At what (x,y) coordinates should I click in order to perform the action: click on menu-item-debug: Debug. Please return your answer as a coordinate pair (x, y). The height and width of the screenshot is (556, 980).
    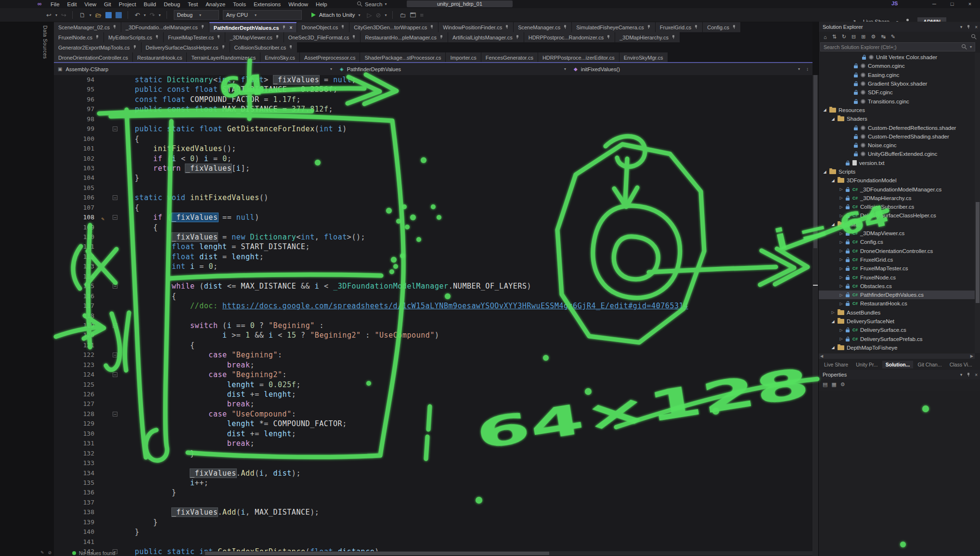
    Looking at the image, I should click on (172, 4).